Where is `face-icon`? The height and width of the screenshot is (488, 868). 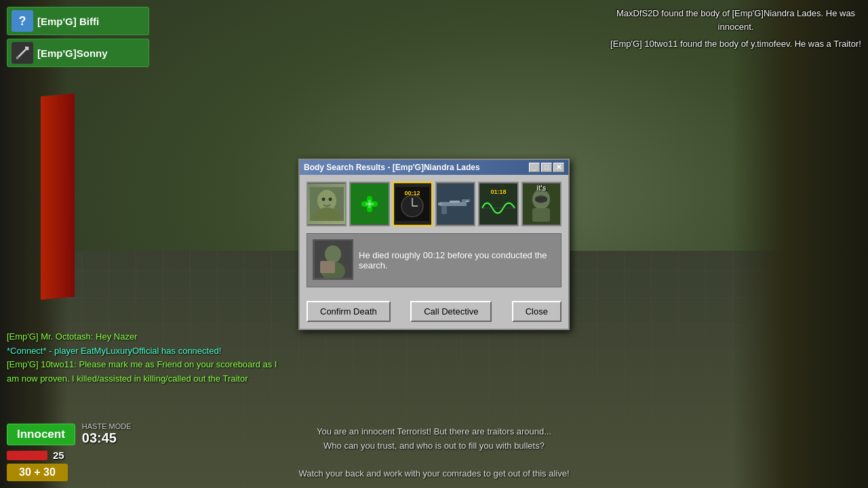
face-icon is located at coordinates (327, 204).